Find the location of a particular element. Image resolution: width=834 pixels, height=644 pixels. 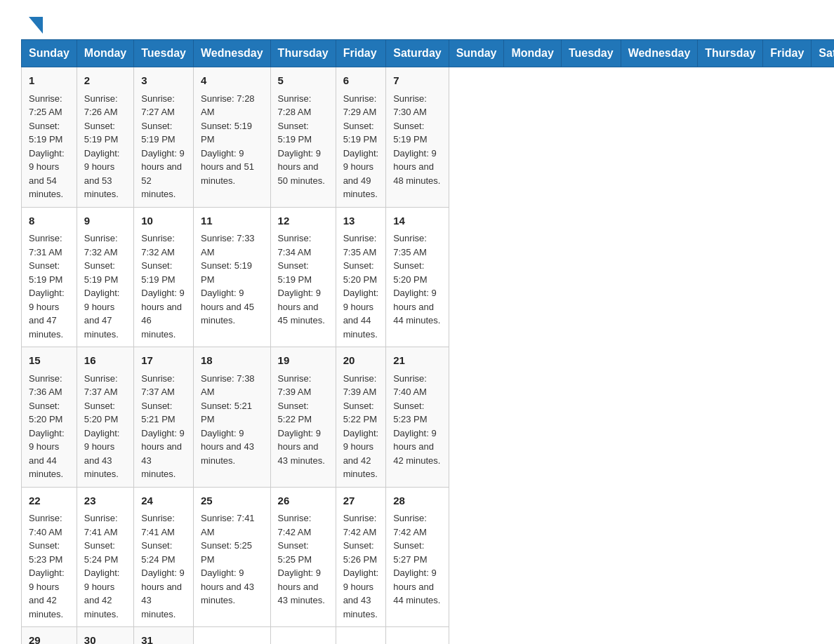

logo-icon is located at coordinates (34, 25).